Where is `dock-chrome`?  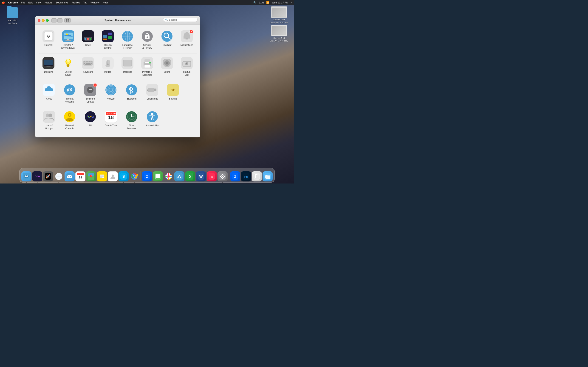
dock-chrome is located at coordinates (134, 176).